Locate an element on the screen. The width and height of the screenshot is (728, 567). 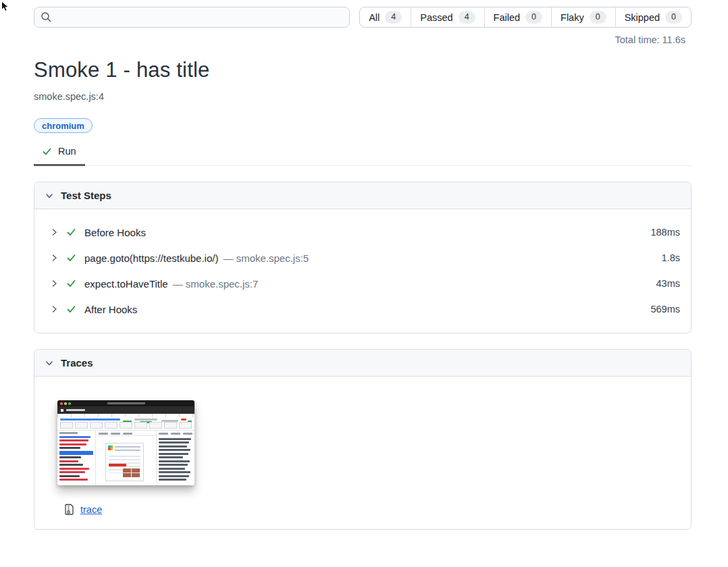
filter-tab-passed: Passed 4 is located at coordinates (448, 18).